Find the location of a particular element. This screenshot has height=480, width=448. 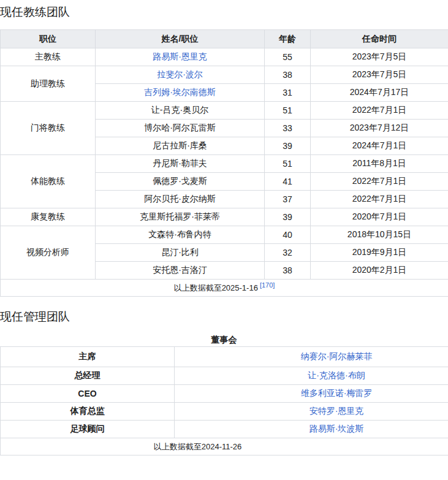

age-cell: 40 is located at coordinates (288, 235).